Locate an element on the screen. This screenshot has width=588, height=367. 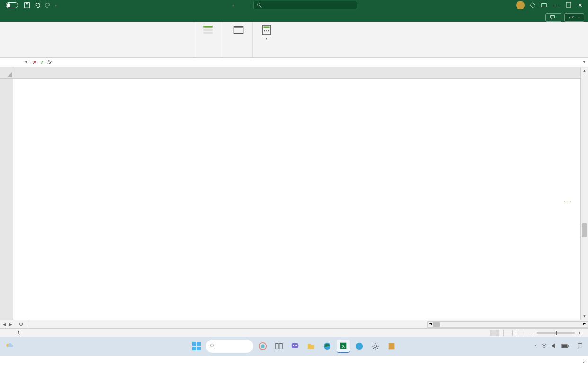
add-sheet-button: ⊕ is located at coordinates (21, 324).